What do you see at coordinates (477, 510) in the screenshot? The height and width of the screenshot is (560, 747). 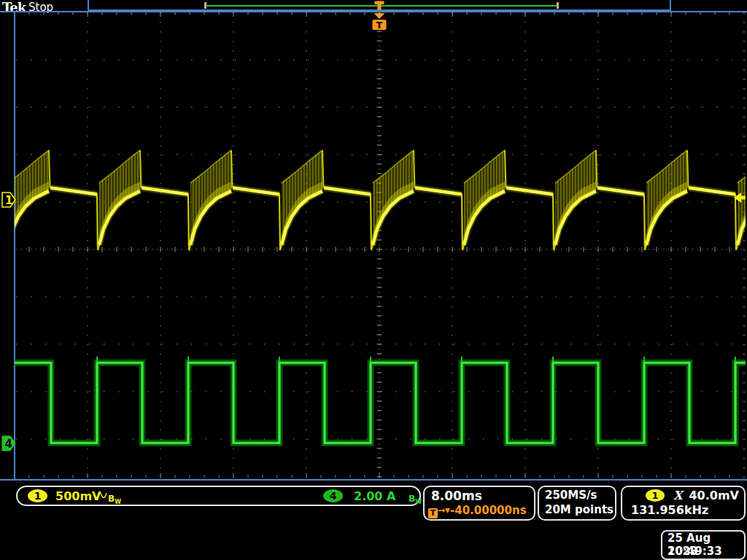 I see `trigger-delay-readout: T→▼-40.00000ns` at bounding box center [477, 510].